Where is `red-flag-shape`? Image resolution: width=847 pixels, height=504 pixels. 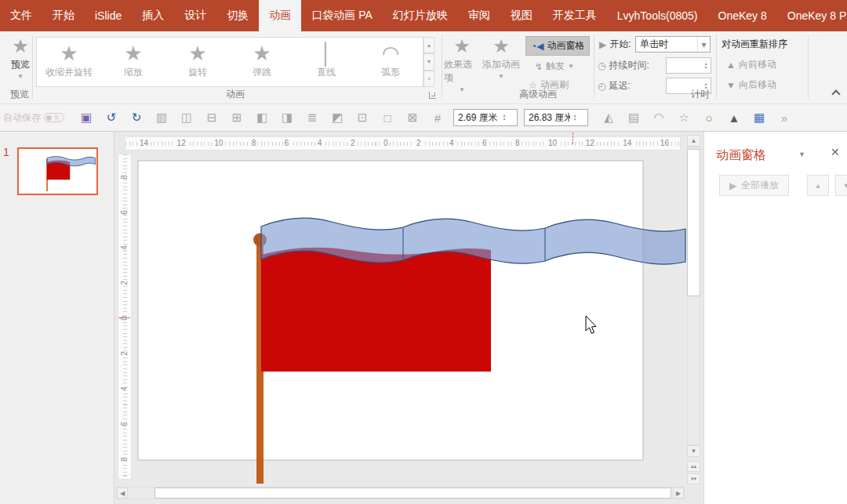 red-flag-shape is located at coordinates (376, 310).